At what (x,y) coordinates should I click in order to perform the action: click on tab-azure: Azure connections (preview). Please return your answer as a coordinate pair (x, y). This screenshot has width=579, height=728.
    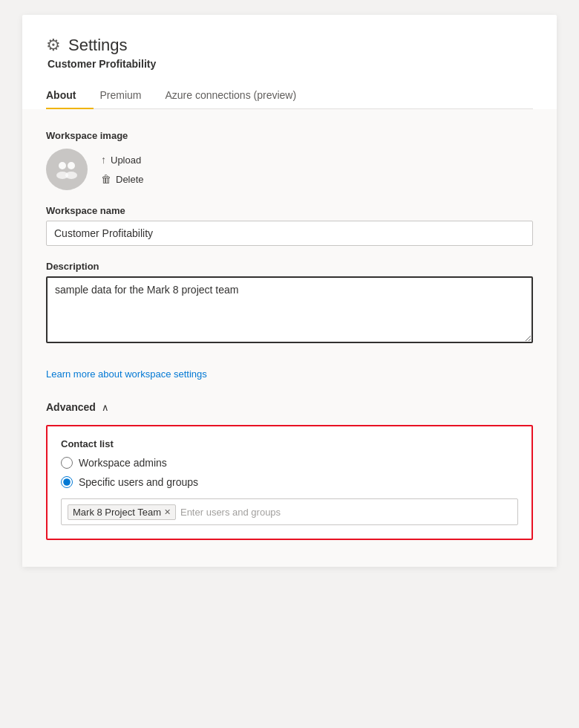
    Looking at the image, I should click on (239, 95).